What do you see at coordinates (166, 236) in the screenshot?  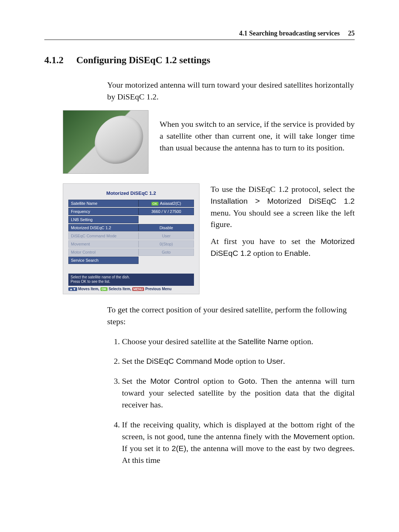 I see `menu-value: User` at bounding box center [166, 236].